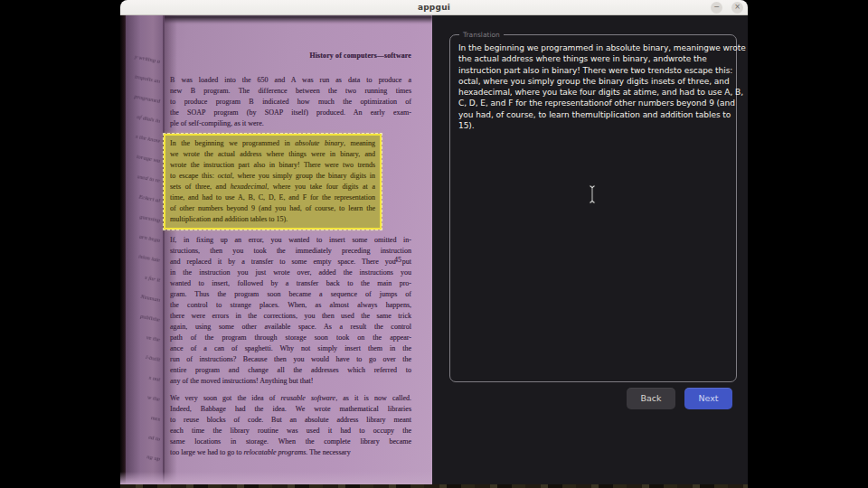 The image size is (868, 488). Describe the element at coordinates (145, 249) in the screenshot. I see `book-left-page: y writing atropolis anprogramedof dials …` at that location.